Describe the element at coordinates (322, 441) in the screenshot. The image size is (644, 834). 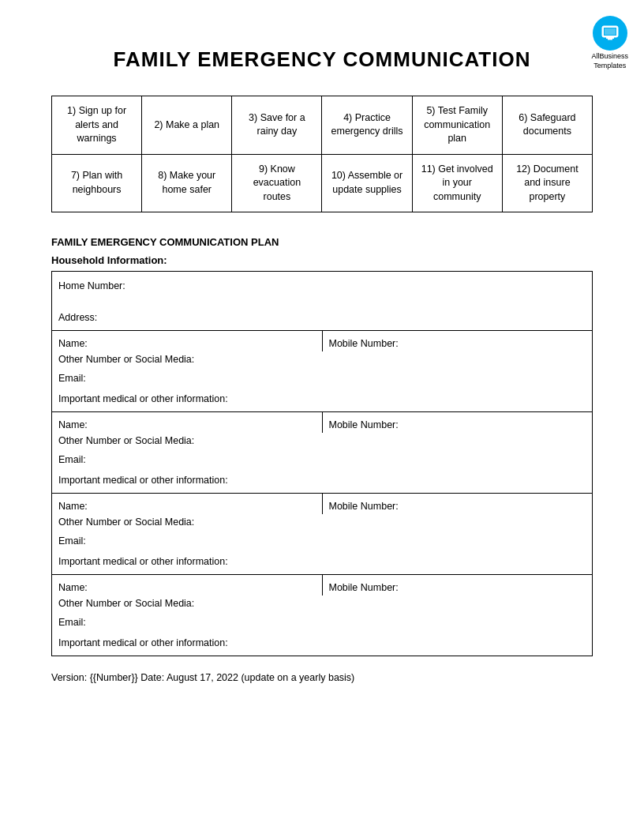
I see `person-2-other: Other Number or Social Media:` at that location.